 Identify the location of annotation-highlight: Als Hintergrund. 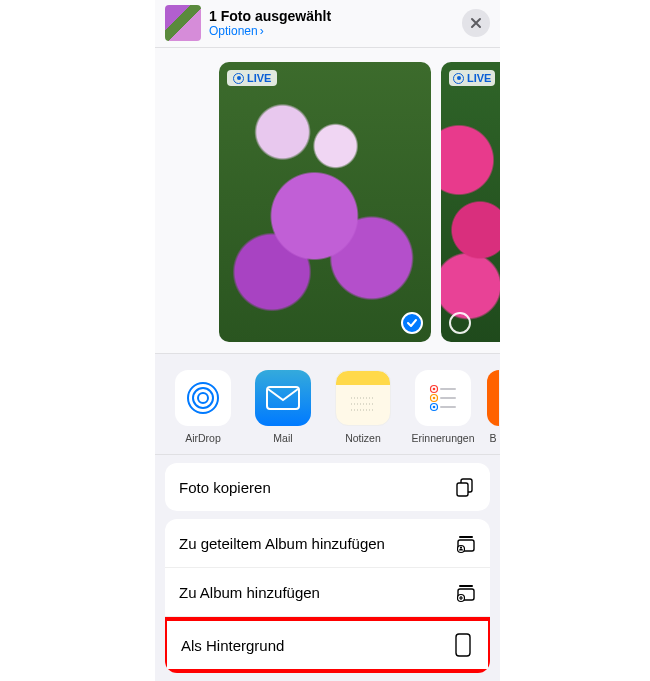
(328, 645).